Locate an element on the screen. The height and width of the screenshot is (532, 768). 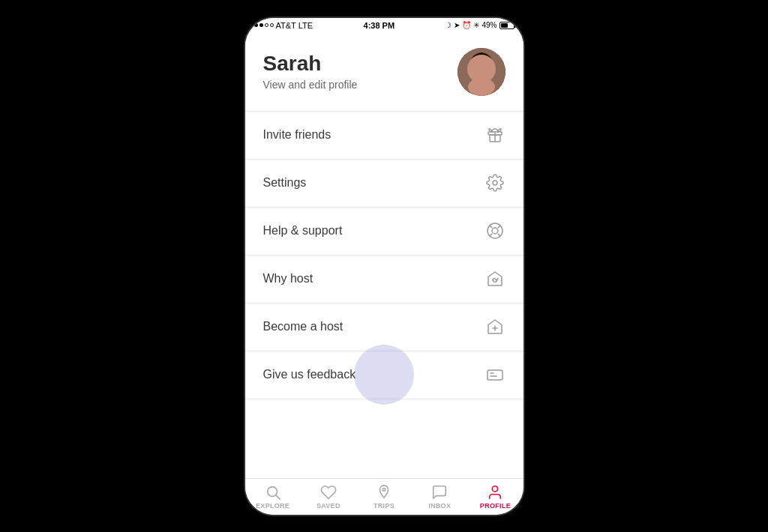
alarm-icon: ⏰ is located at coordinates (466, 25).